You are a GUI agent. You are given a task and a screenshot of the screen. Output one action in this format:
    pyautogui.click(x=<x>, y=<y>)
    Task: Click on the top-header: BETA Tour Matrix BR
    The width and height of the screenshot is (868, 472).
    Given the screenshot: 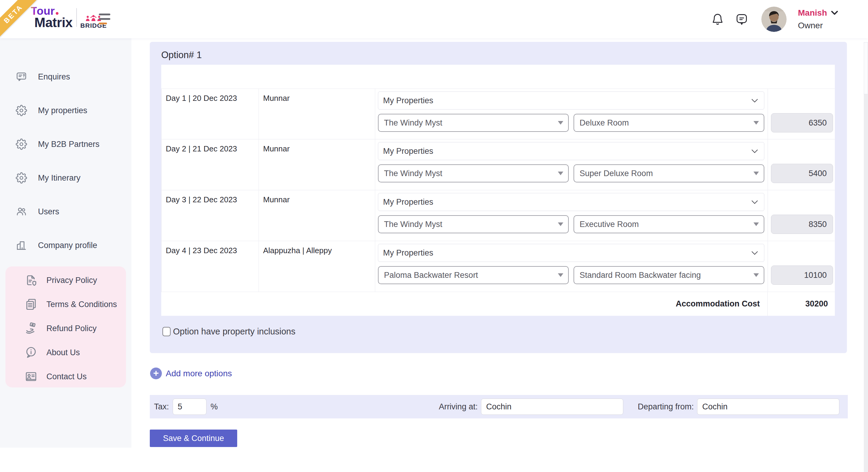 What is the action you would take?
    pyautogui.click(x=434, y=19)
    